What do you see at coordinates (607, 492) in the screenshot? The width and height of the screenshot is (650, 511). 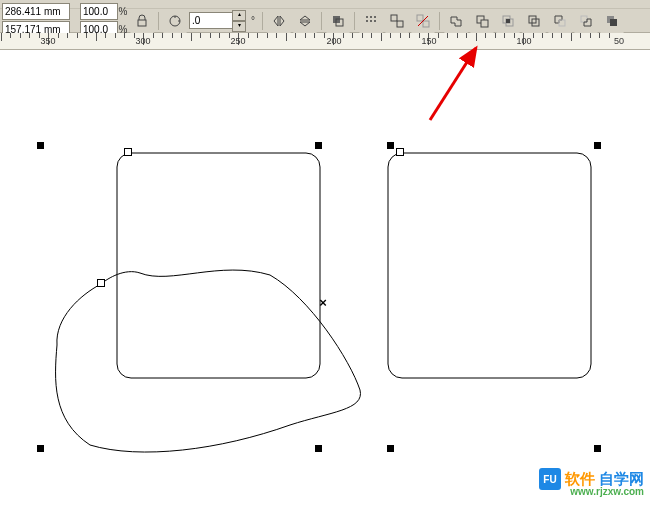 I see `watermark-url: www.rjzxw.com` at bounding box center [607, 492].